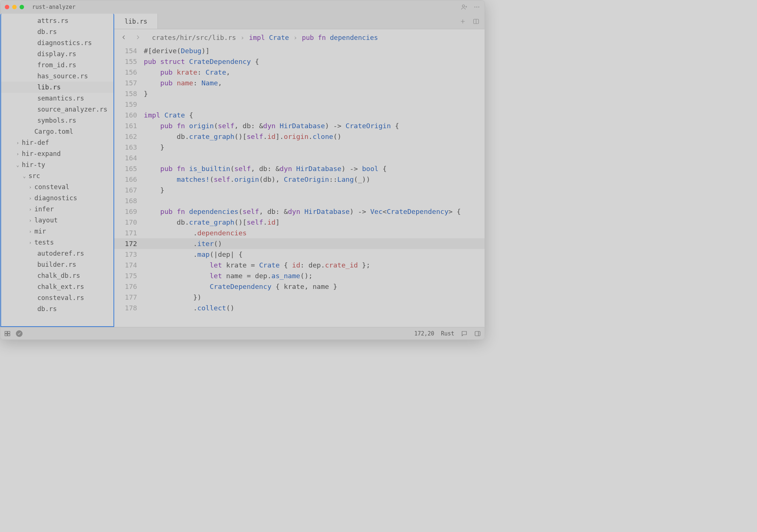  I want to click on tree-item: ›infer, so click(57, 209).